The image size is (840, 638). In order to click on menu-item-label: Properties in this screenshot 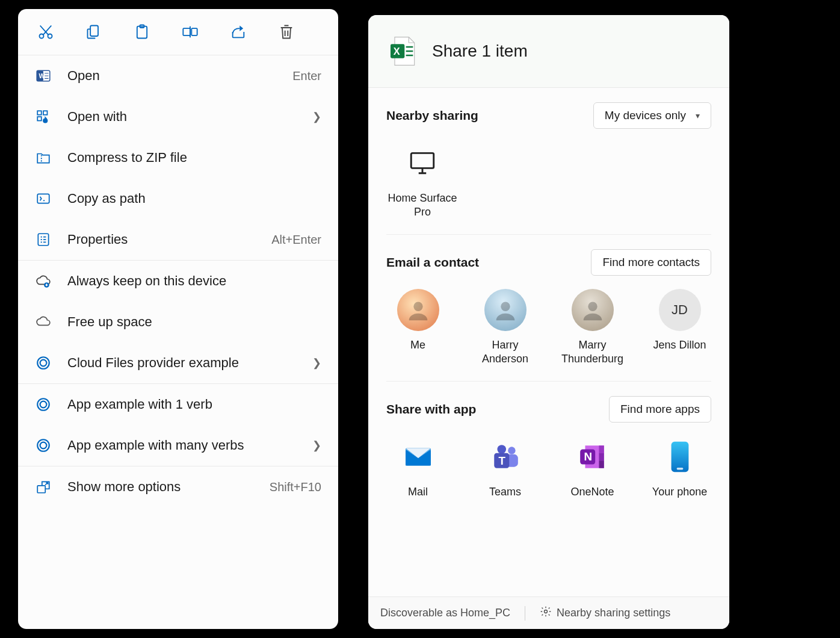, I will do `click(170, 240)`.